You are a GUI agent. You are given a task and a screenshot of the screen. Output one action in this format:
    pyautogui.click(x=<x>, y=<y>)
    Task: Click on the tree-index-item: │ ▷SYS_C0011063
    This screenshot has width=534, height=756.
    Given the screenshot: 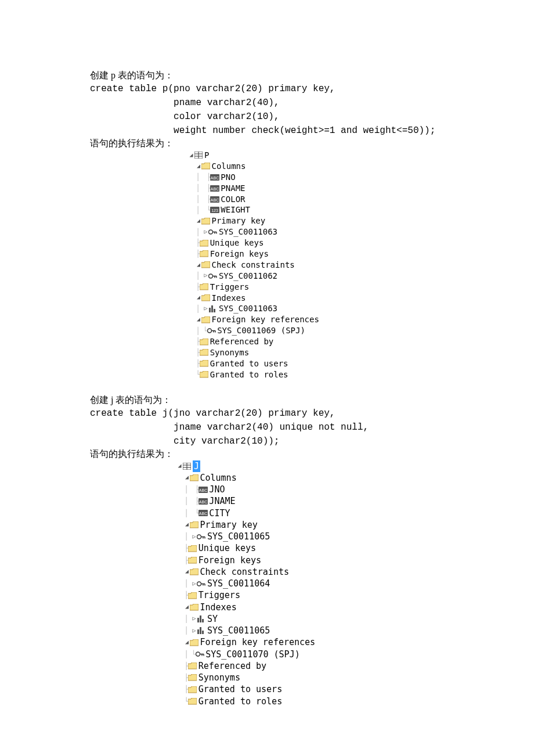 What is the action you would take?
    pyautogui.click(x=316, y=309)
    